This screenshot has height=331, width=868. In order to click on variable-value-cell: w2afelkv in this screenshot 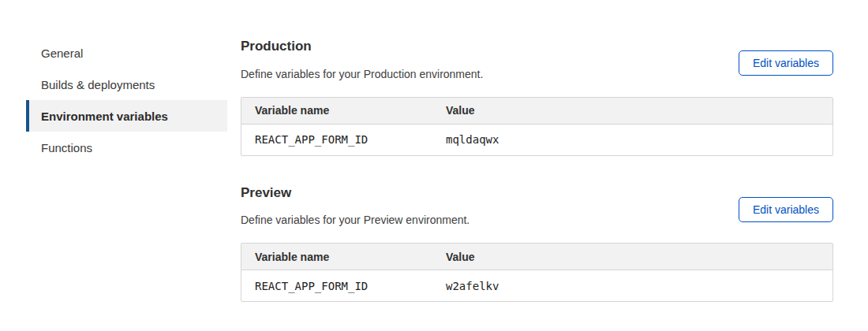, I will do `click(633, 286)`.